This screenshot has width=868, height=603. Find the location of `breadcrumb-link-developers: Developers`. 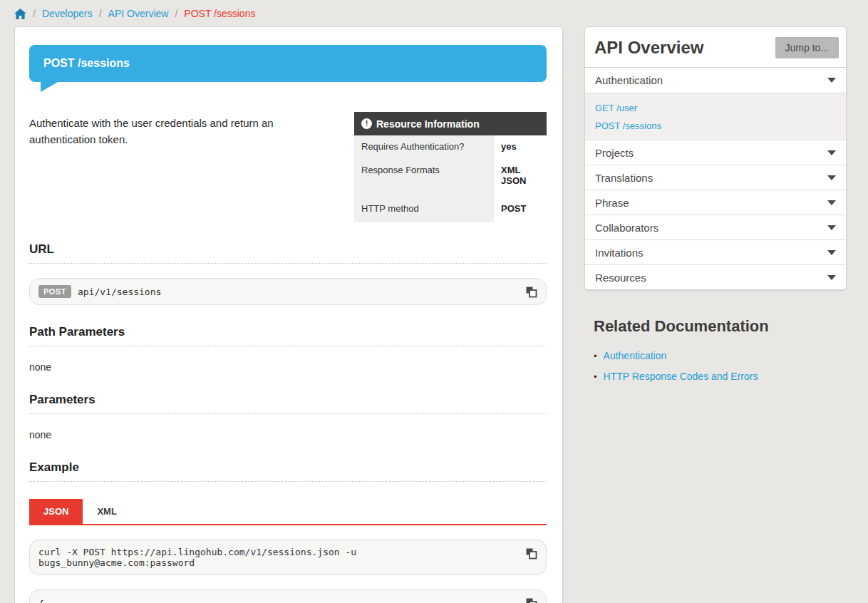

breadcrumb-link-developers: Developers is located at coordinates (67, 14).